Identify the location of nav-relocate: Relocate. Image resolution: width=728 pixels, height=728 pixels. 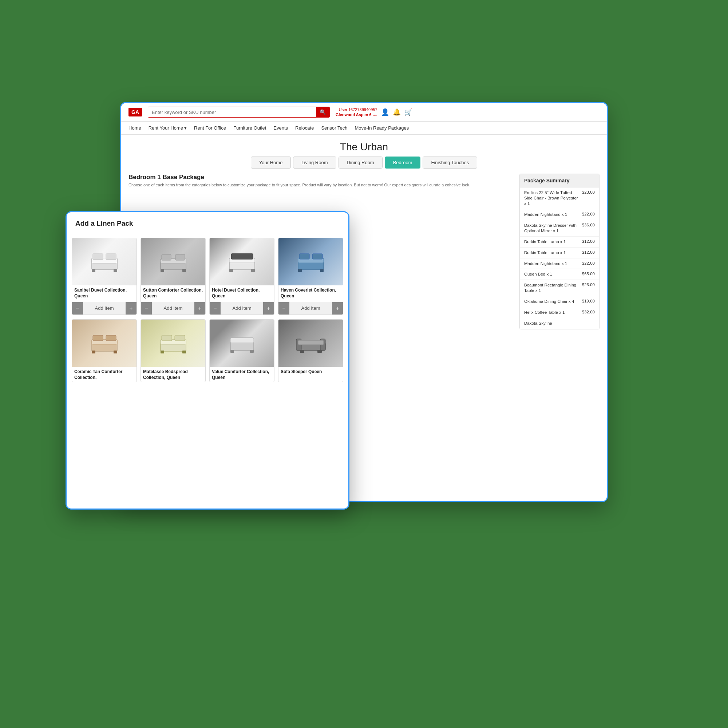
(304, 128).